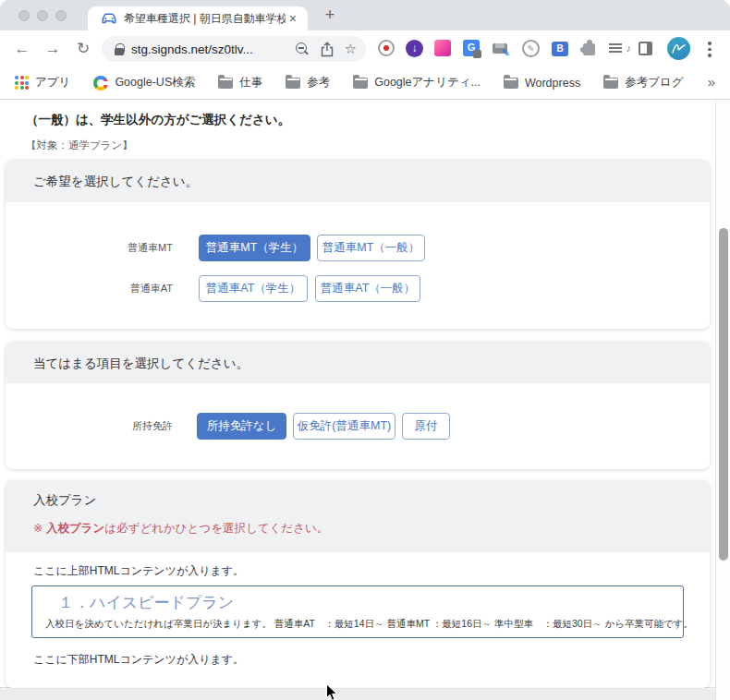  I want to click on close-window-button, so click(24, 16).